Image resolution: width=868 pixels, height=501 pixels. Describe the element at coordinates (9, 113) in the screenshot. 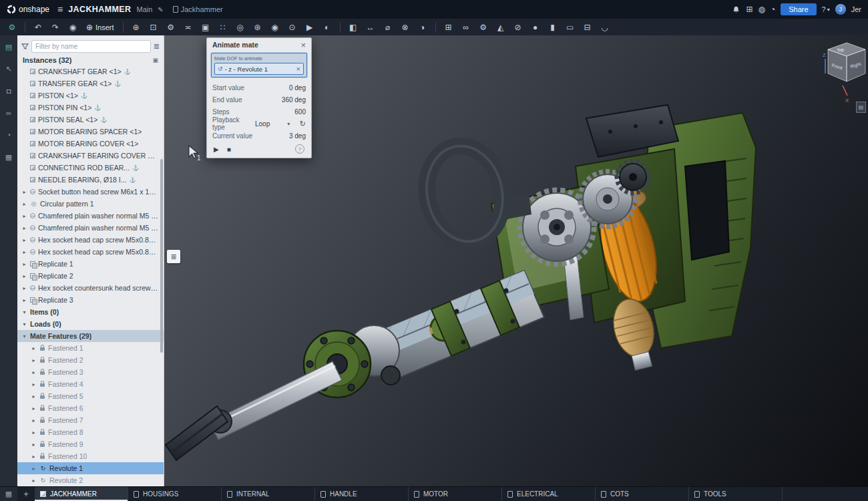

I see `side-panel-button: ∞` at that location.